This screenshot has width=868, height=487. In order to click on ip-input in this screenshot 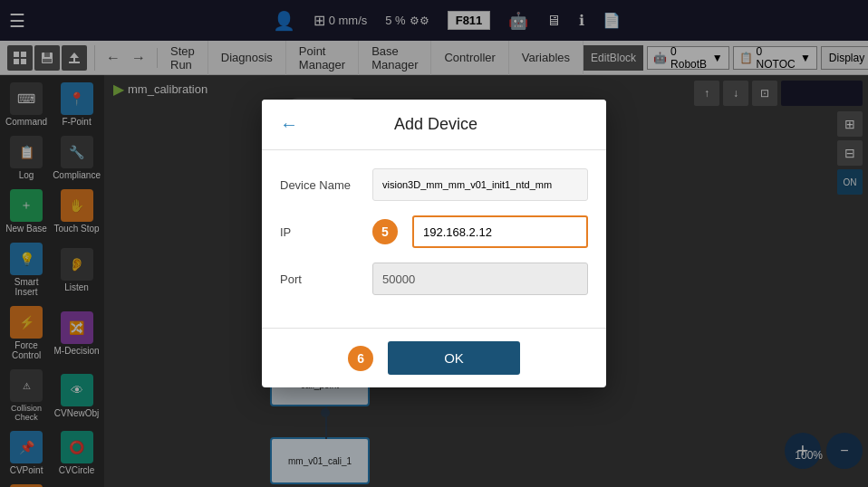, I will do `click(500, 232)`.